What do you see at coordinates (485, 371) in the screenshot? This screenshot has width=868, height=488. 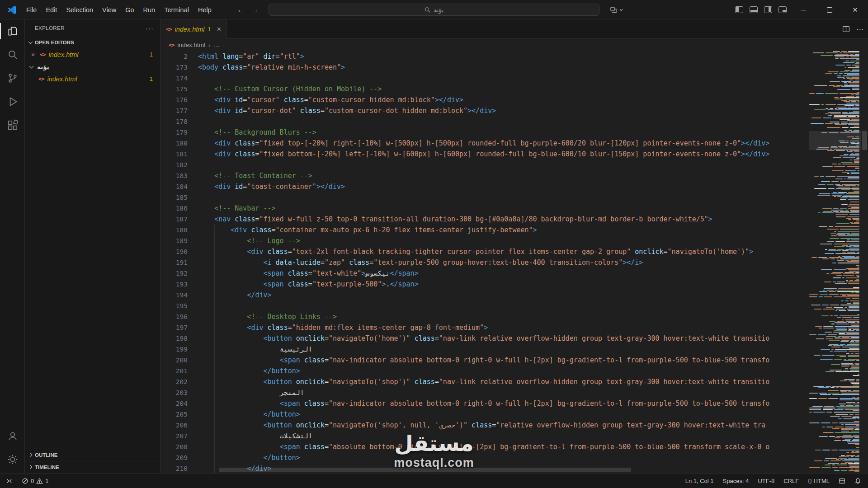 I see `code-line: 201 </button>` at bounding box center [485, 371].